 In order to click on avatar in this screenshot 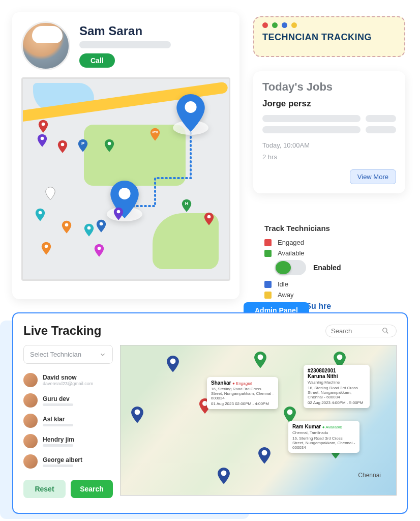, I will do `click(46, 46)`.